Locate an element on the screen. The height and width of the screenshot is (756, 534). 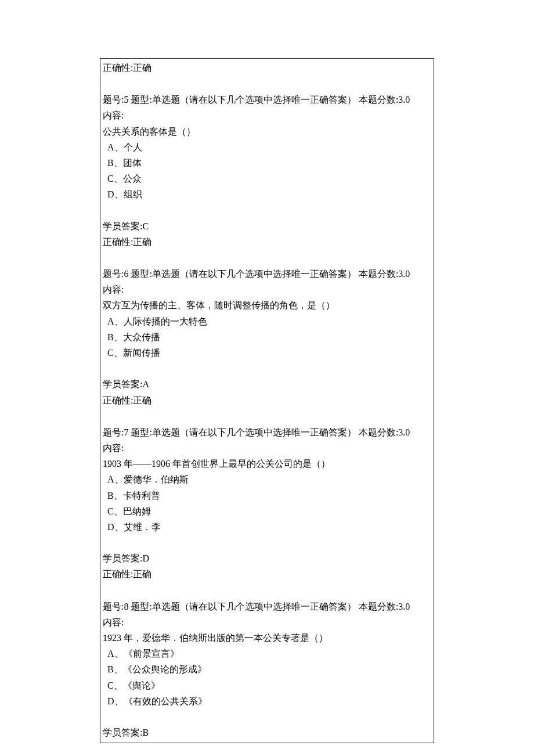
answer-line: 学员答案:B is located at coordinates (267, 733).